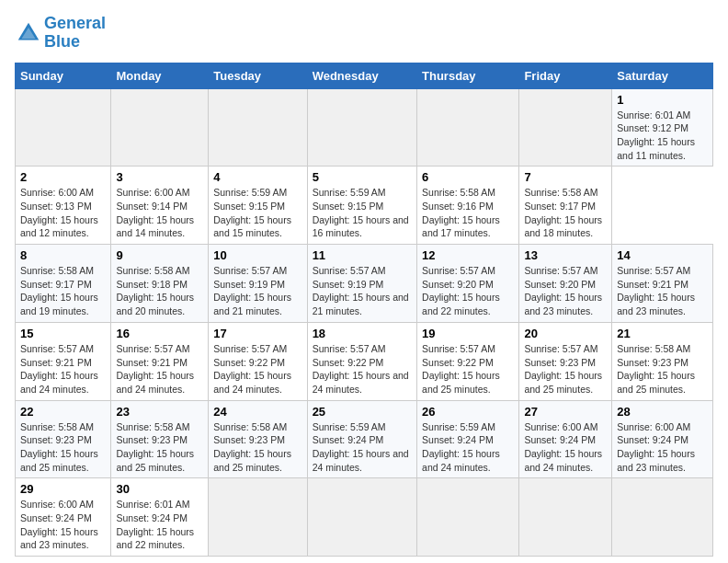 This screenshot has height=563, width=728. I want to click on day-number: 17, so click(257, 333).